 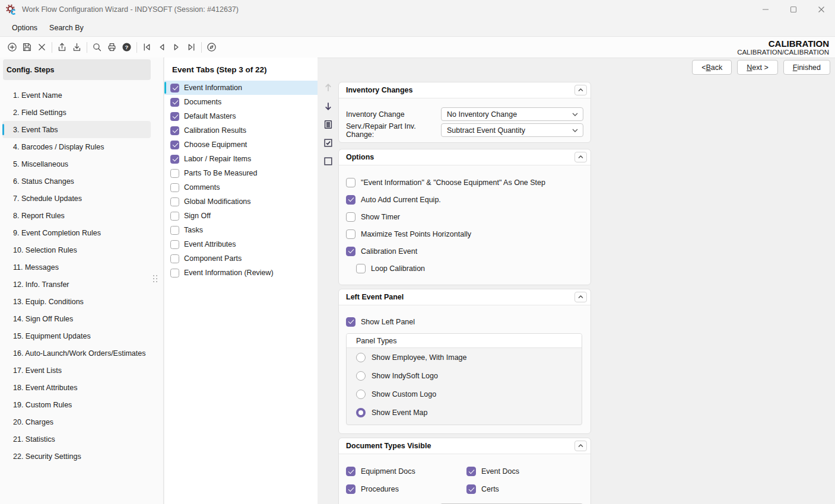 I want to click on sidebar-item: 22. Security Settings, so click(x=77, y=457).